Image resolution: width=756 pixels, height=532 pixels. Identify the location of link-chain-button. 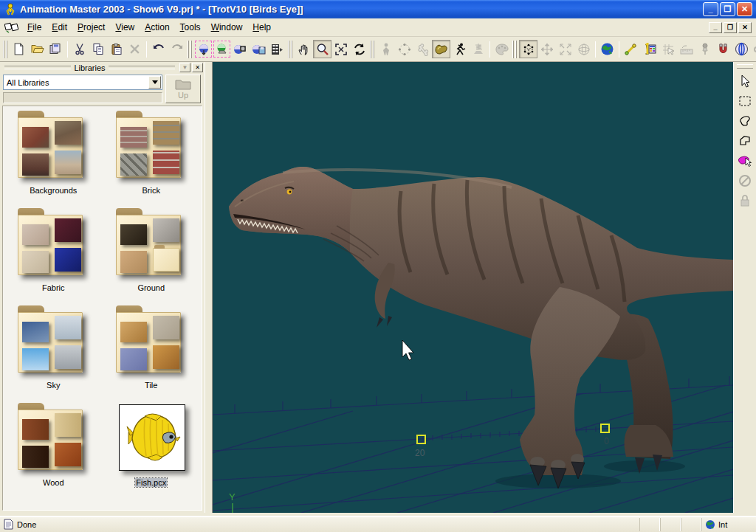
(753, 49).